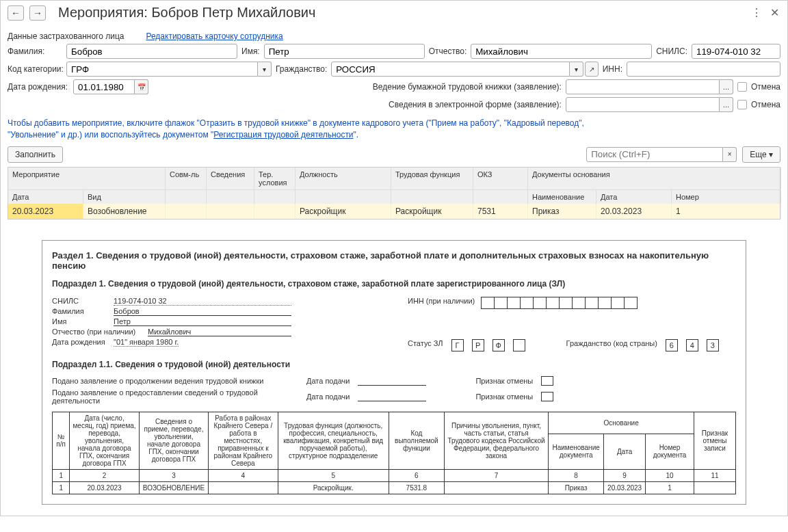 This screenshot has height=532, width=788. Describe the element at coordinates (577, 69) in the screenshot. I see `citizenship-dropdown-icon: ▾` at that location.